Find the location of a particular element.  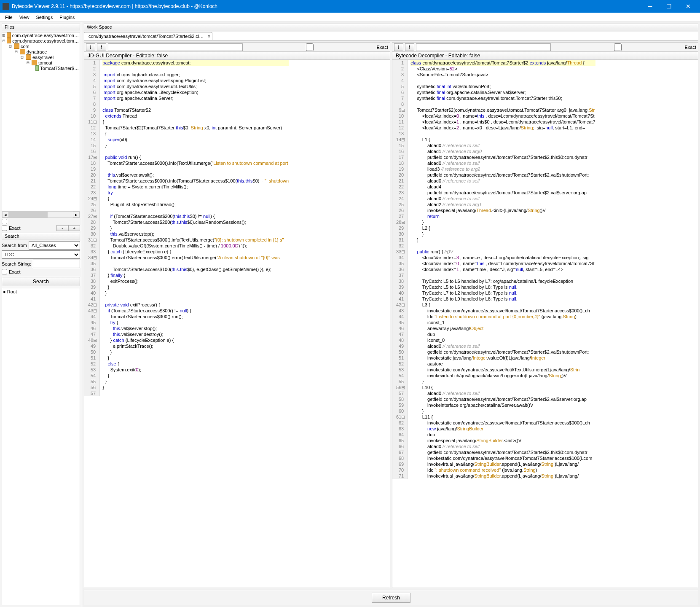

app-icon is located at coordinates (6, 6).